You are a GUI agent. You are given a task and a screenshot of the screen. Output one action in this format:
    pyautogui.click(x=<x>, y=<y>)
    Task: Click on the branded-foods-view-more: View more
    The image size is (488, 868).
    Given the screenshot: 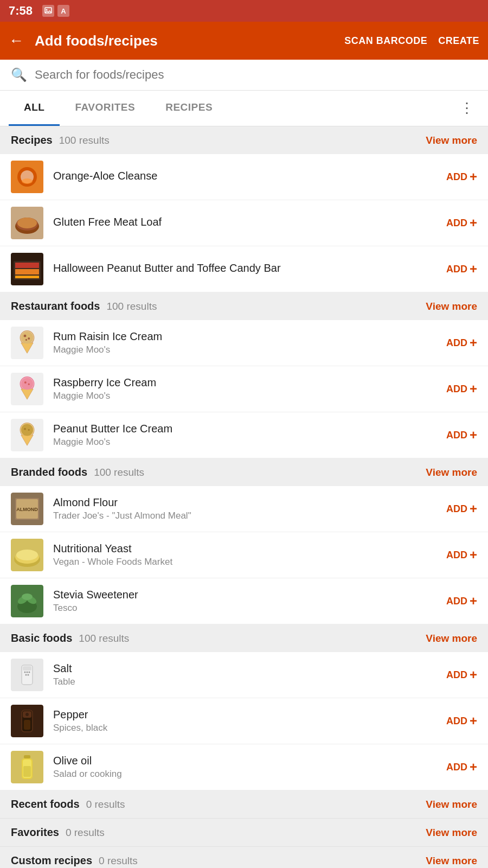 What is the action you would take?
    pyautogui.click(x=451, y=473)
    